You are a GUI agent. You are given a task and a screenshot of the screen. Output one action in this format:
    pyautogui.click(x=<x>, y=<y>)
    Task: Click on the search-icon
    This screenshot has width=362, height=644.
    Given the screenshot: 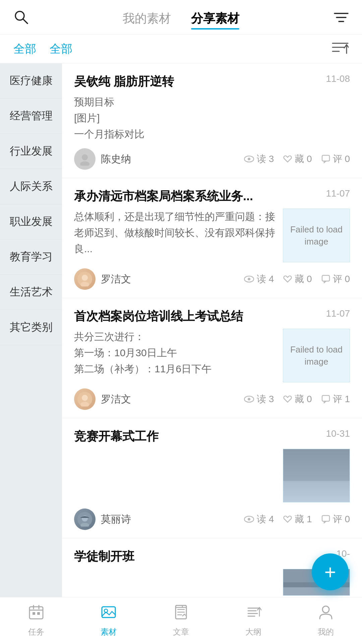 What is the action you would take?
    pyautogui.click(x=21, y=18)
    